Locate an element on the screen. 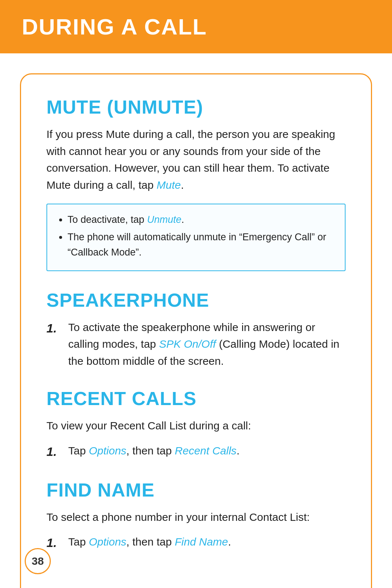 The height and width of the screenshot is (588, 392). options-link-2: Options is located at coordinates (107, 542).